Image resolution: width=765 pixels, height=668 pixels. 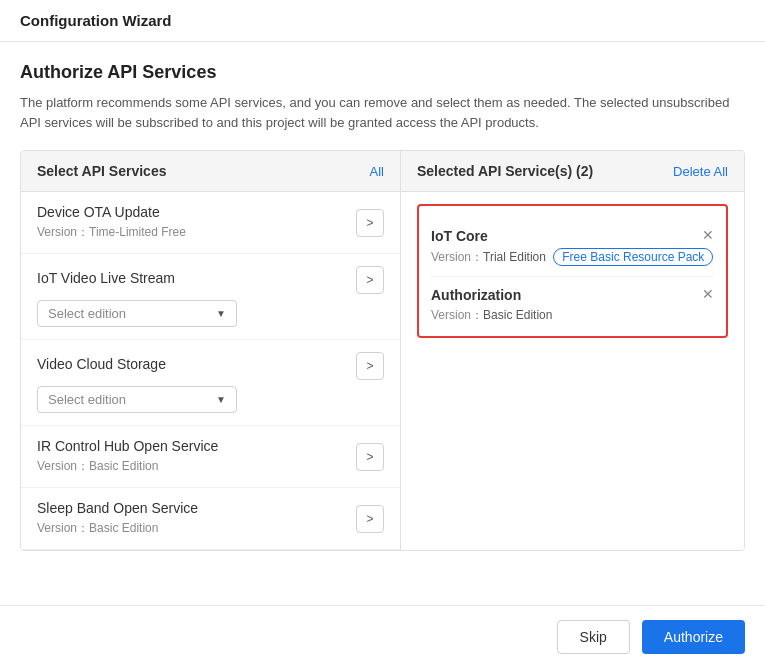 What do you see at coordinates (192, 518) in the screenshot?
I see `service-info: Sleep Band Open Service Version：Basic Ed…` at bounding box center [192, 518].